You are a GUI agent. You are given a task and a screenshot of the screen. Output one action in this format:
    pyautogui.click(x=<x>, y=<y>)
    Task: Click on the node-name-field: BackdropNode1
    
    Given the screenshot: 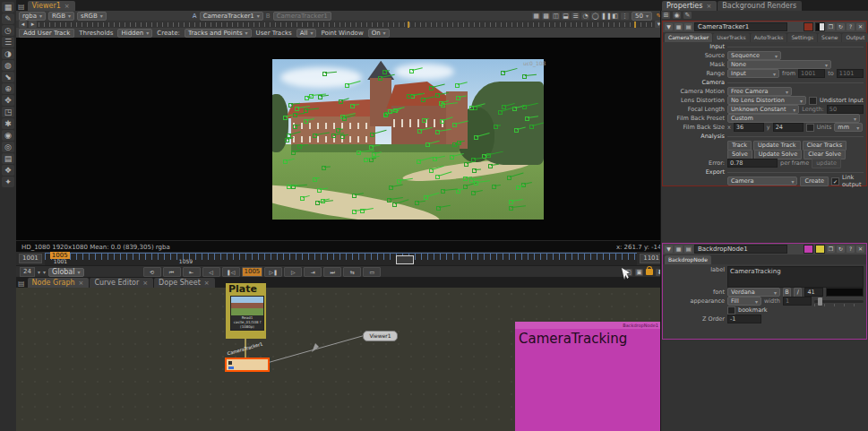 What is the action you would take?
    pyautogui.click(x=741, y=249)
    